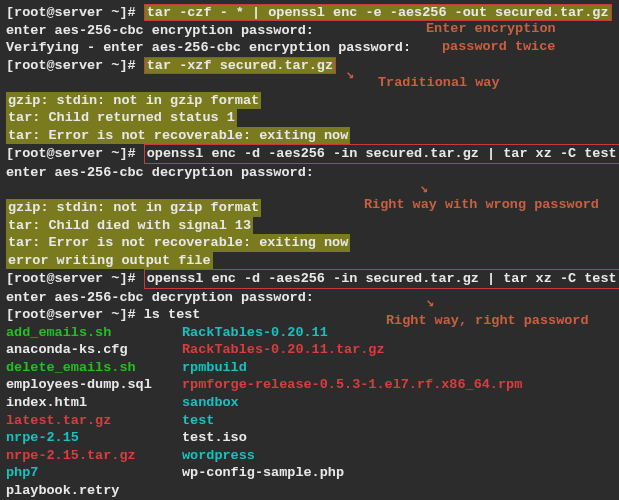 The image size is (619, 500). I want to click on cmd-ls: ls test, so click(172, 314).